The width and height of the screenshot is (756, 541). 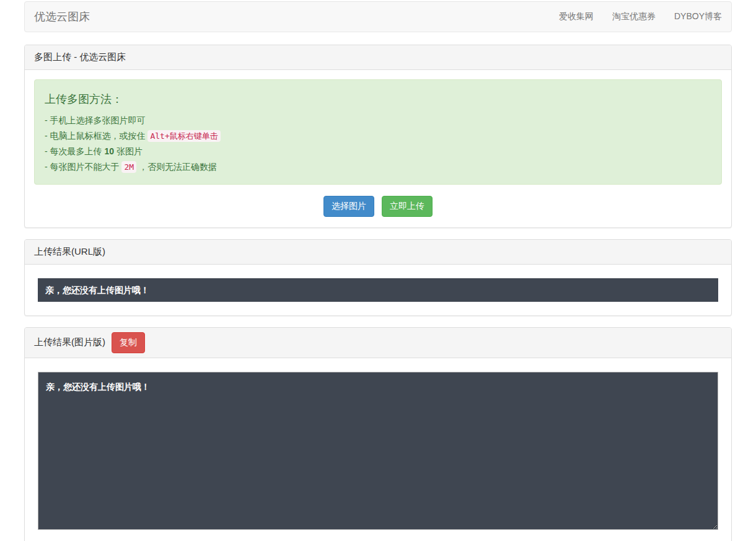 I want to click on upload-now-button: 立即上传, so click(x=407, y=206).